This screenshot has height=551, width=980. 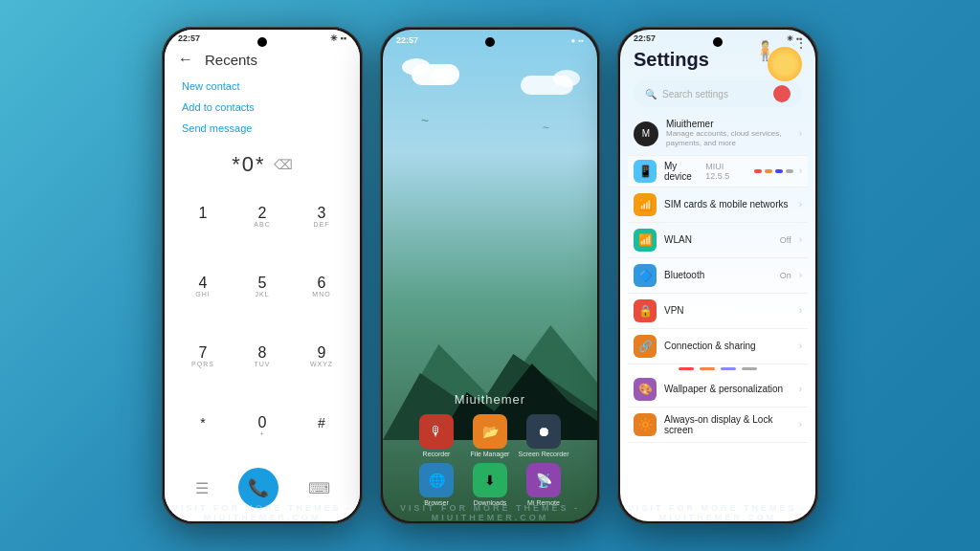 What do you see at coordinates (800, 310) in the screenshot?
I see `vpn-arrow: ›` at bounding box center [800, 310].